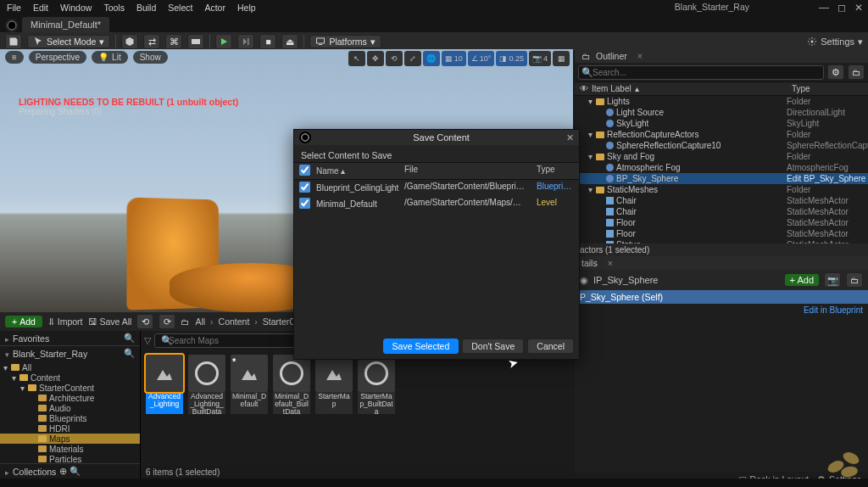  I want to click on settings-button: Settings, so click(837, 42).